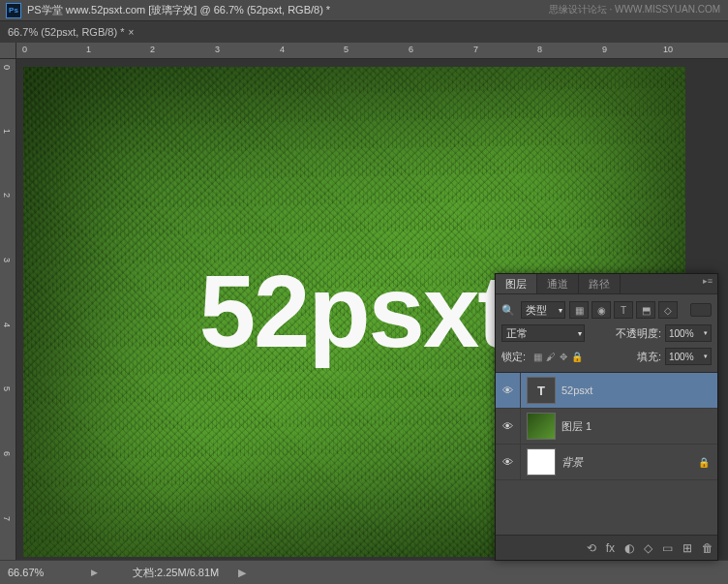  I want to click on layer-item: 👁 图层 1, so click(606, 426).